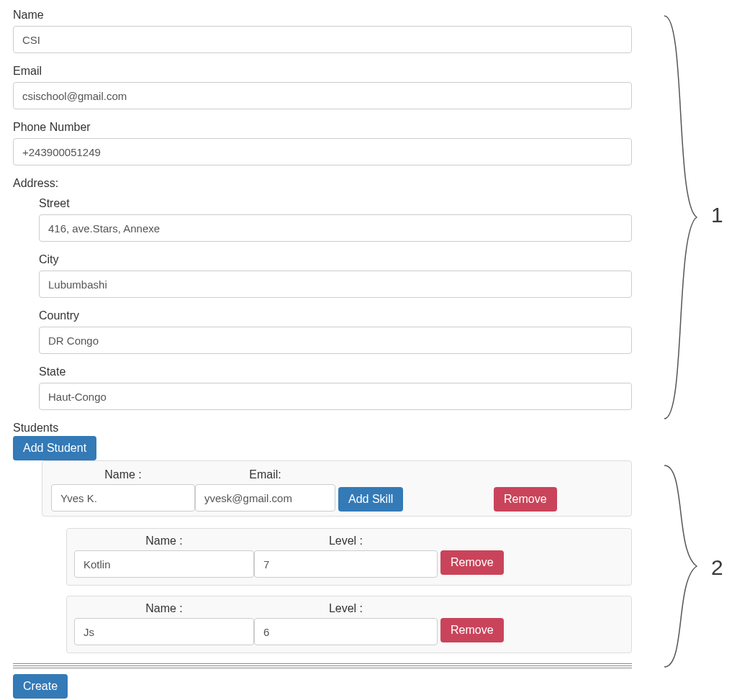 The width and height of the screenshot is (737, 700). I want to click on student-name-input, so click(123, 498).